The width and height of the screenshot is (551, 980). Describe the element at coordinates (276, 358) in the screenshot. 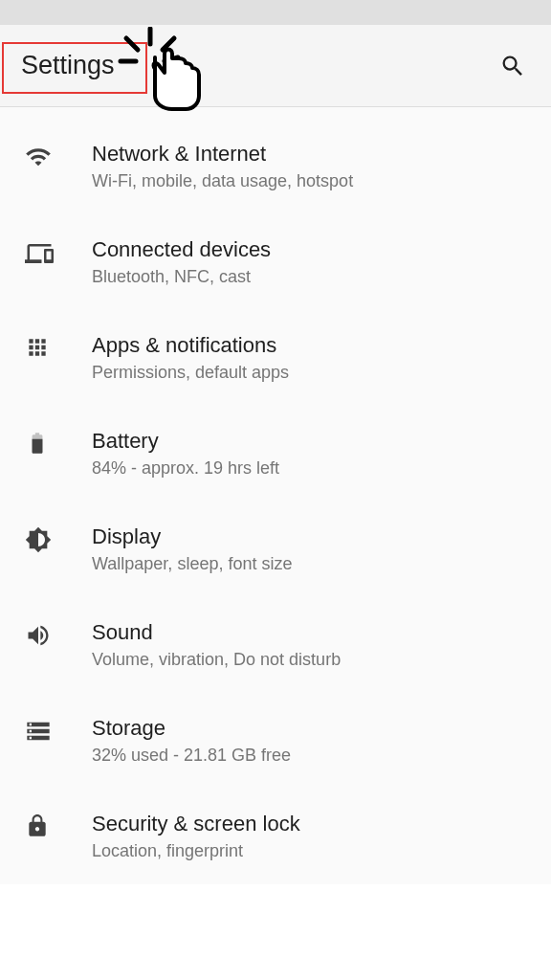

I see `settings-item-apps: Apps & notifications Permissions, defaul…` at that location.